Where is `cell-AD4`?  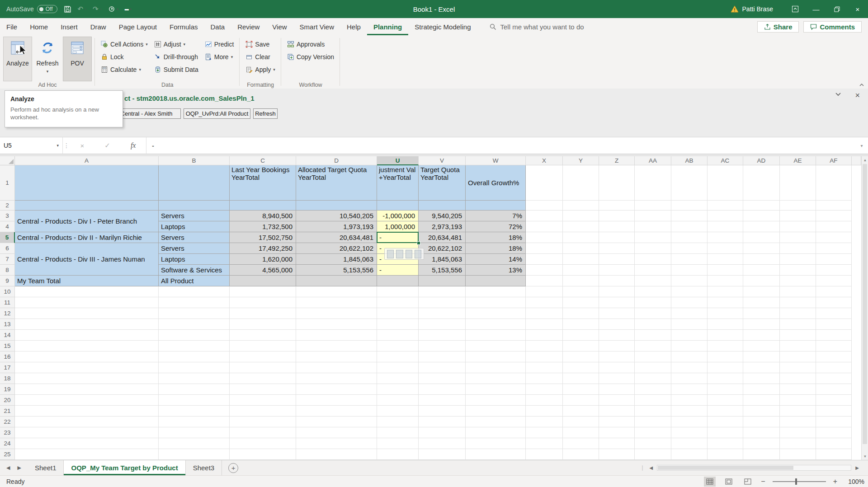
cell-AD4 is located at coordinates (761, 227).